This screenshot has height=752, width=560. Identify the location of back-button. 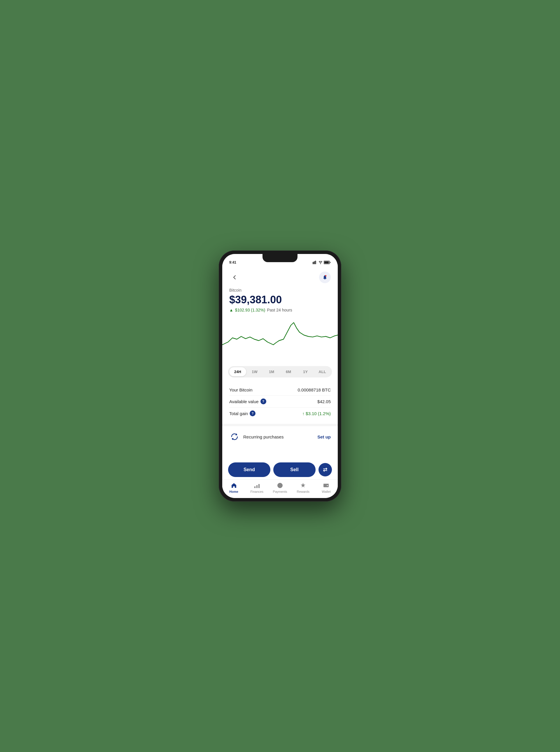
(235, 277).